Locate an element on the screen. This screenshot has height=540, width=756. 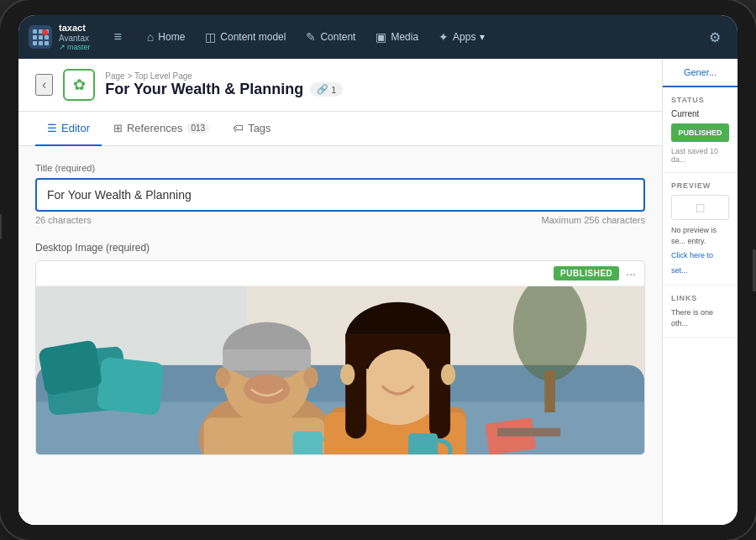
char-count: 26 characters is located at coordinates (64, 220).